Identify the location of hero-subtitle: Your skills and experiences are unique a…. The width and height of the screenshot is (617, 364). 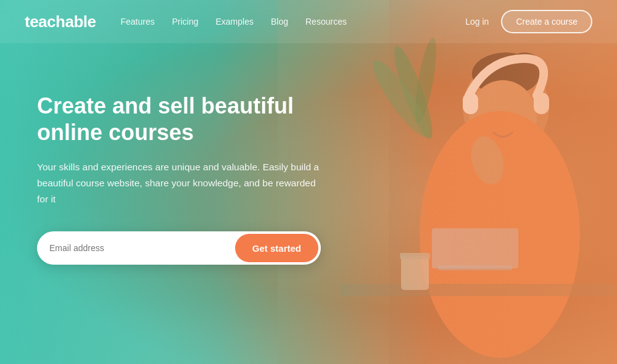
(179, 183).